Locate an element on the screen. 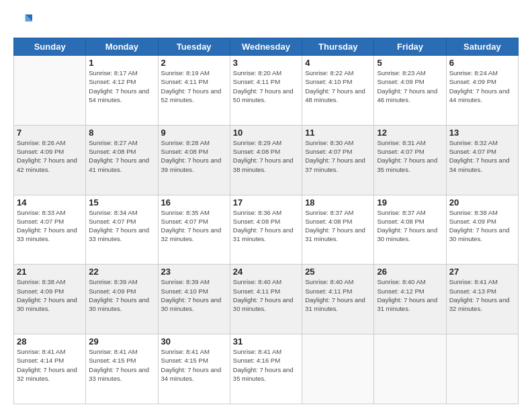  calendar-cell: 26Sunrise: 8:40 AMSunset: 4:12 PMDayligh… is located at coordinates (410, 300).